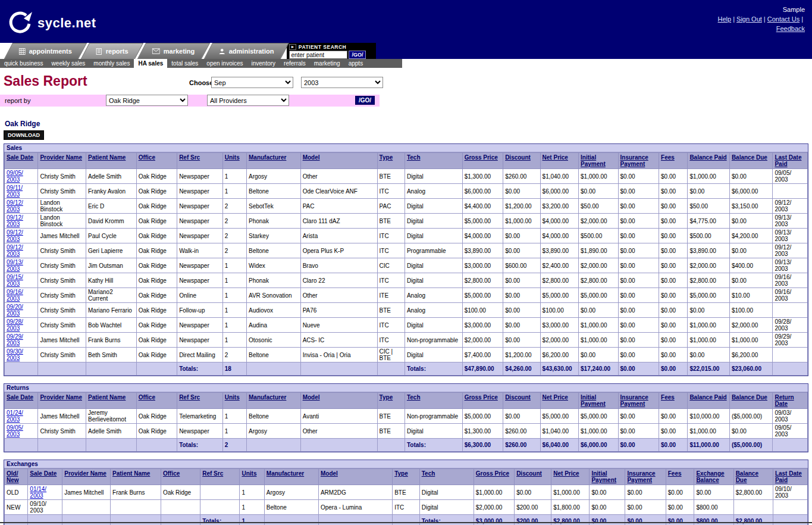 The image size is (812, 525). What do you see at coordinates (151, 63) in the screenshot?
I see `subnav-ha-sales: HA sales` at bounding box center [151, 63].